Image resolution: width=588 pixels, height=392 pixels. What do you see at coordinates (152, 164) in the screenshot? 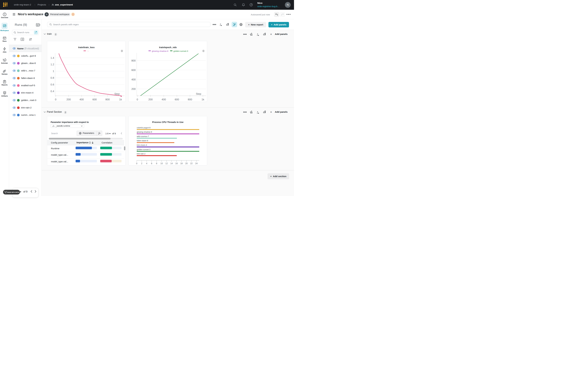
I see `svg-text: 6` at bounding box center [152, 164].